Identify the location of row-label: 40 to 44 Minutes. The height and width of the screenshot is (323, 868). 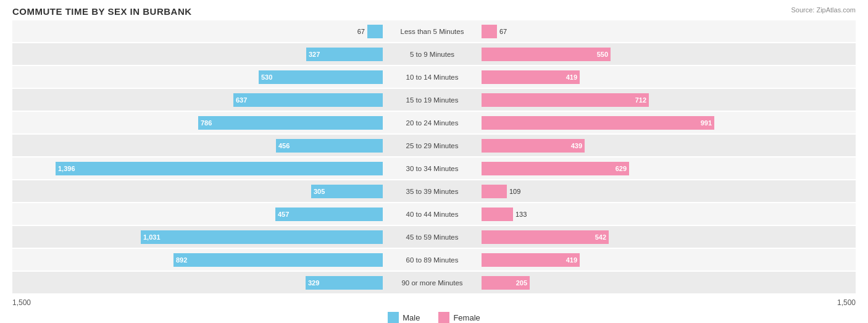
(432, 214).